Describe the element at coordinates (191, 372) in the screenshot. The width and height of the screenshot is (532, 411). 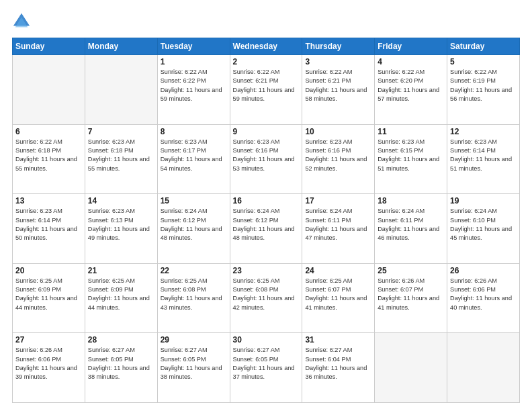
I see `daylight-label: Daylight: 11 hours and 38 minutes.` at that location.